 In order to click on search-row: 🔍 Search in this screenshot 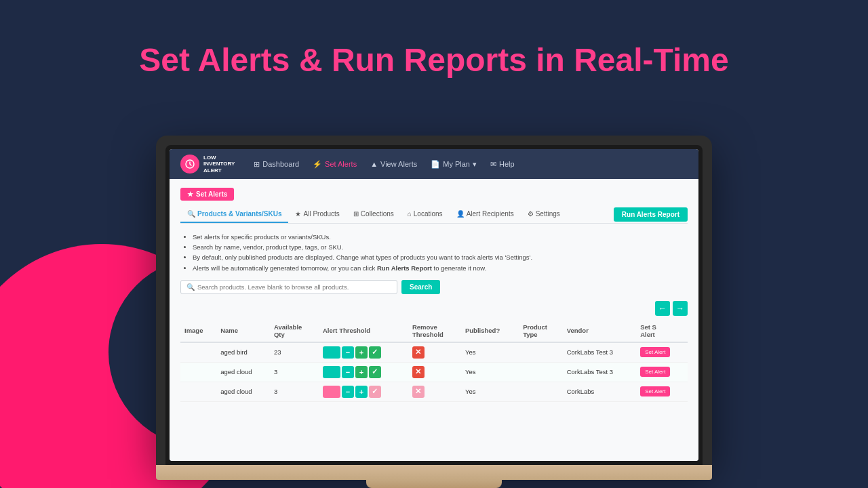, I will do `click(434, 287)`.